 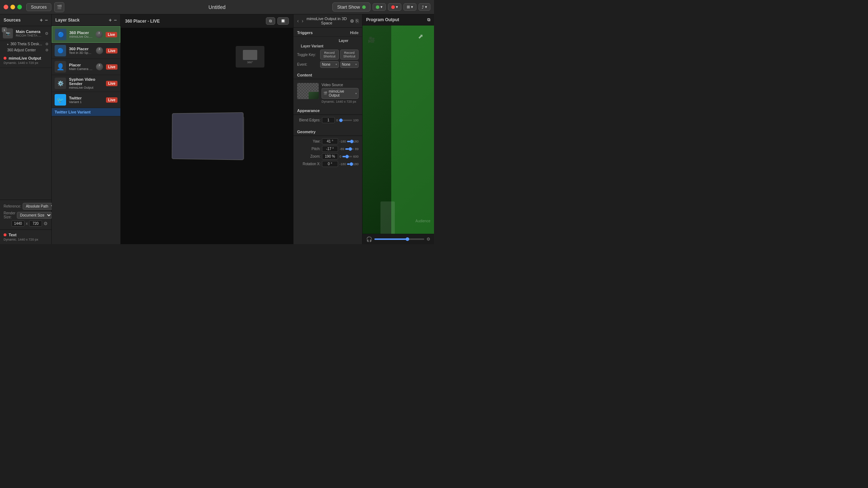 What do you see at coordinates (18, 223) in the screenshot?
I see `width-input` at bounding box center [18, 223].